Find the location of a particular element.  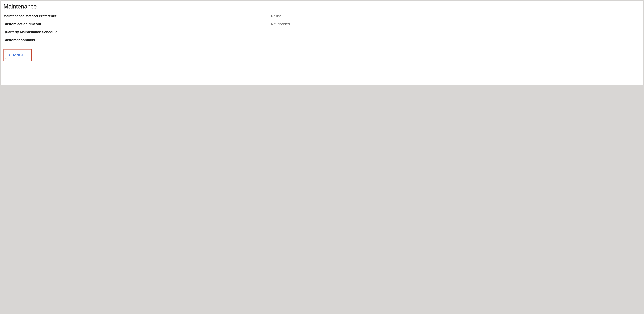

setting-label-custom-action-timeout: Custom action timeout is located at coordinates (137, 24).